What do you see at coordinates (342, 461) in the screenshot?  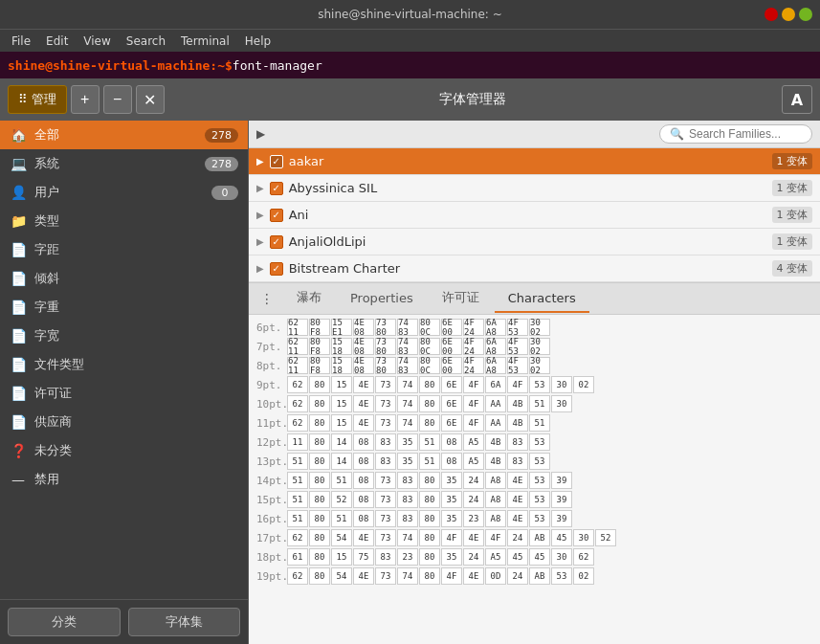 I see `char-cell: 14` at bounding box center [342, 461].